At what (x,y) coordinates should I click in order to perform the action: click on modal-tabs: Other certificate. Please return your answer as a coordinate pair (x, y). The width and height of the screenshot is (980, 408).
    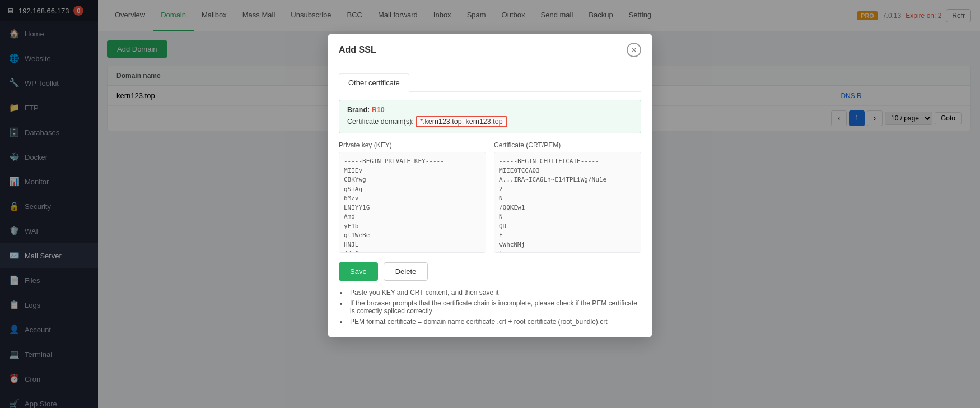
    Looking at the image, I should click on (490, 83).